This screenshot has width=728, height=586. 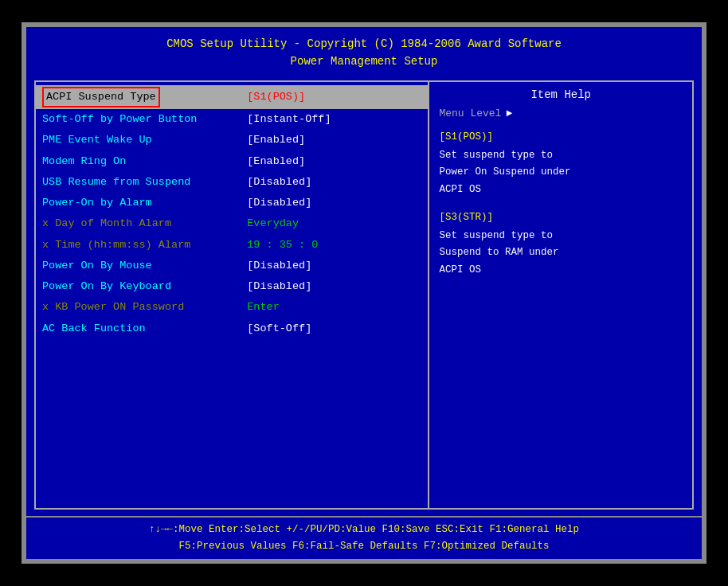 What do you see at coordinates (232, 224) in the screenshot?
I see `table-row: x Day of Month AlarmEveryday` at bounding box center [232, 224].